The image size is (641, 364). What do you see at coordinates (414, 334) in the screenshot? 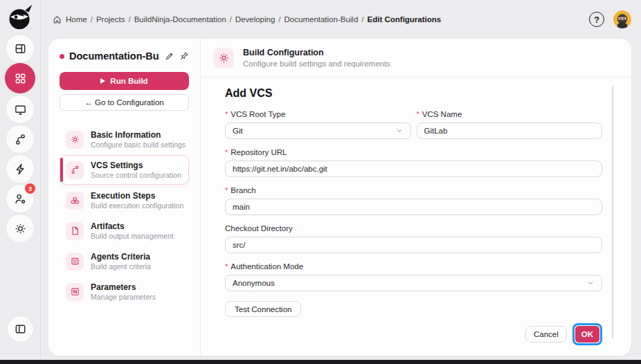
I see `dialog-actions: Cancel OK` at bounding box center [414, 334].